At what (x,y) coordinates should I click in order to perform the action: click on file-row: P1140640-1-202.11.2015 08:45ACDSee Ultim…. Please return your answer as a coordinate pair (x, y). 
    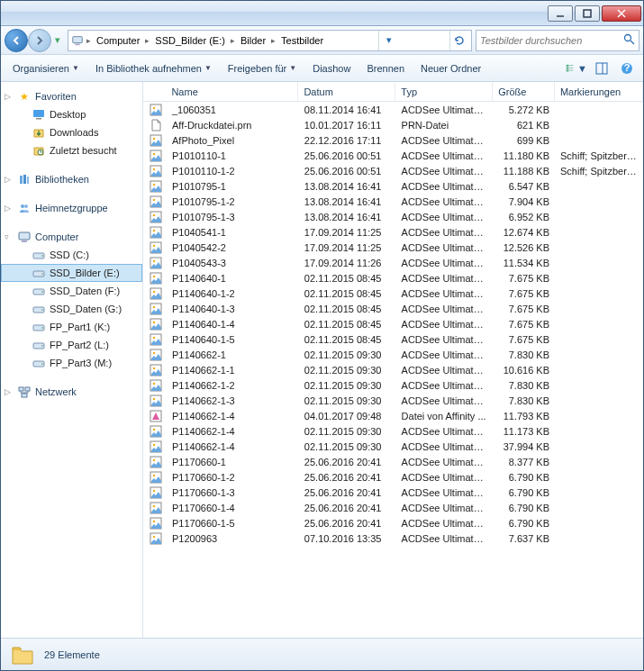
    Looking at the image, I should click on (393, 294).